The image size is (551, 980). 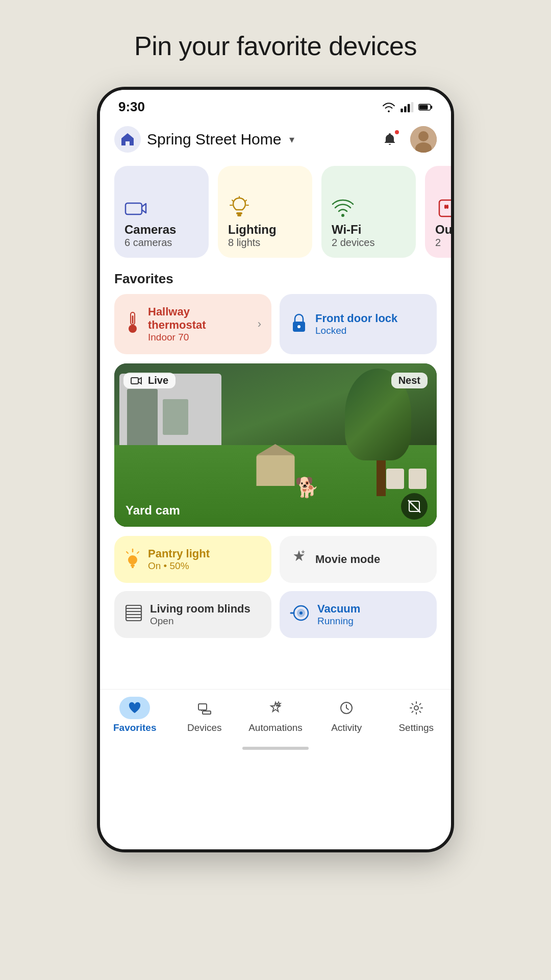 What do you see at coordinates (358, 559) in the screenshot?
I see `movie-card: Movie mode` at bounding box center [358, 559].